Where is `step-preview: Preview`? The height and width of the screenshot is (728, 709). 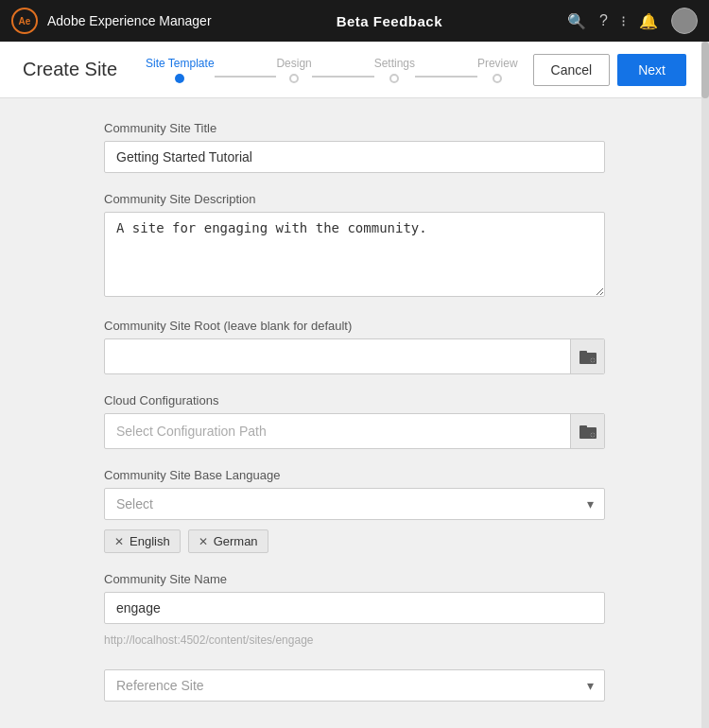
step-preview: Preview is located at coordinates (497, 70).